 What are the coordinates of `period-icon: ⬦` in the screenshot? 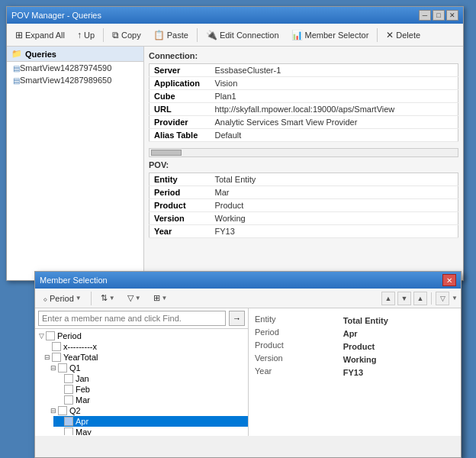 It's located at (46, 298).